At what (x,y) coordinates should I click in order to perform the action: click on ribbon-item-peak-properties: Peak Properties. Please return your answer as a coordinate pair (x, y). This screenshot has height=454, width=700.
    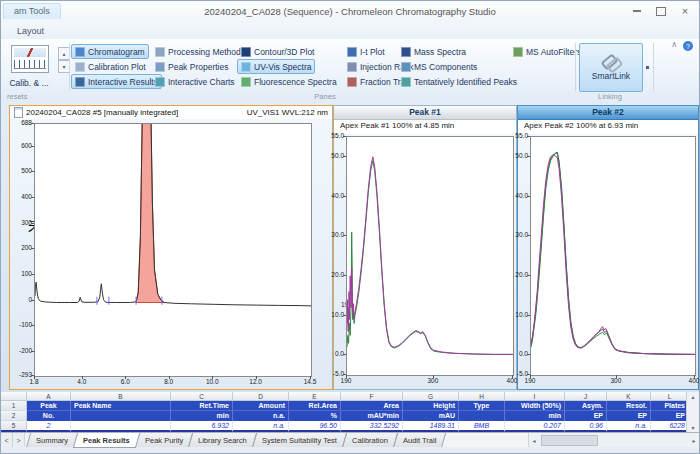
    Looking at the image, I should click on (192, 66).